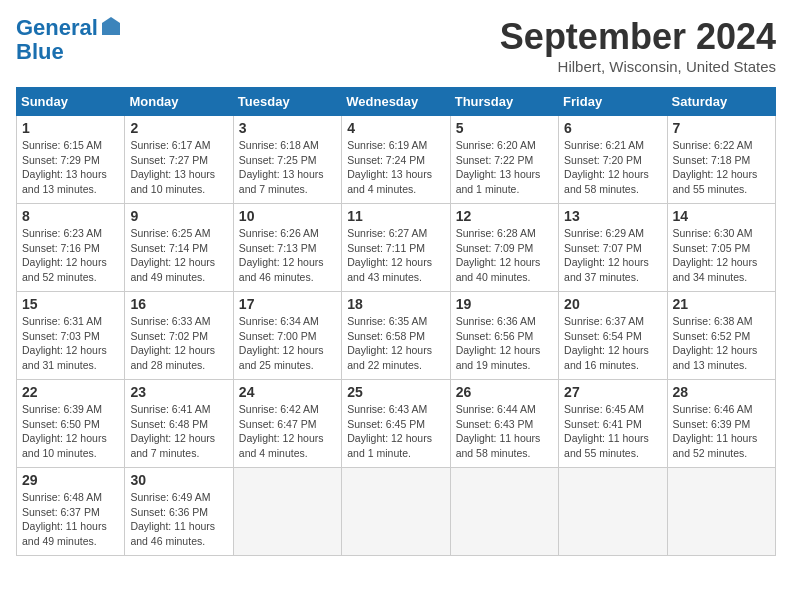 This screenshot has width=792, height=612. Describe the element at coordinates (287, 336) in the screenshot. I see `calendar-cell: 17Sunrise: 6:34 AMSunset: 7:00 PMDayligh…` at that location.